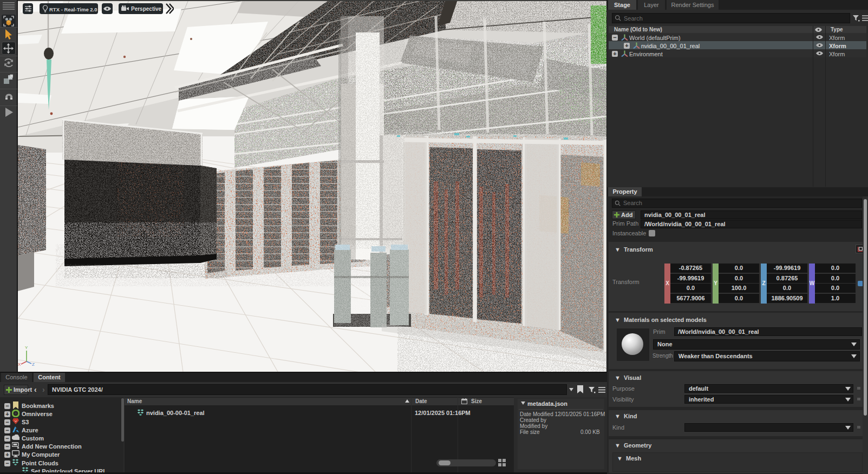  What do you see at coordinates (19, 365) in the screenshot?
I see `svg-text: X` at bounding box center [19, 365].